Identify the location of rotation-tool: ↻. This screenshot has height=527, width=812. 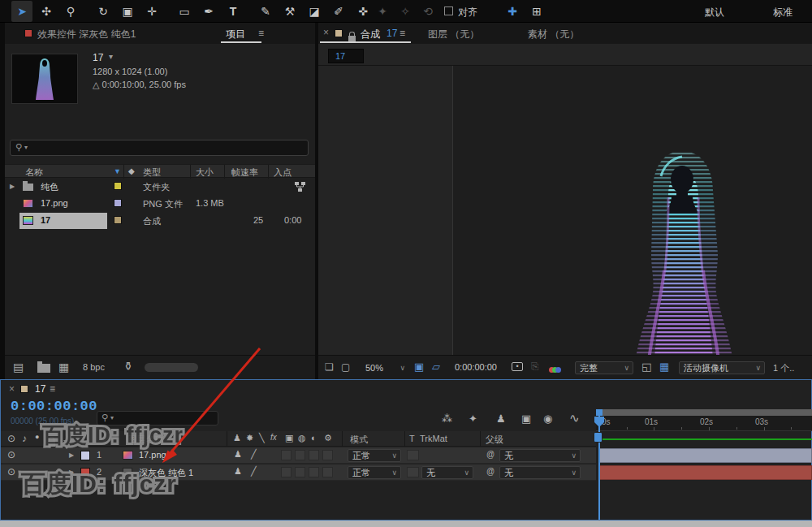
(103, 11).